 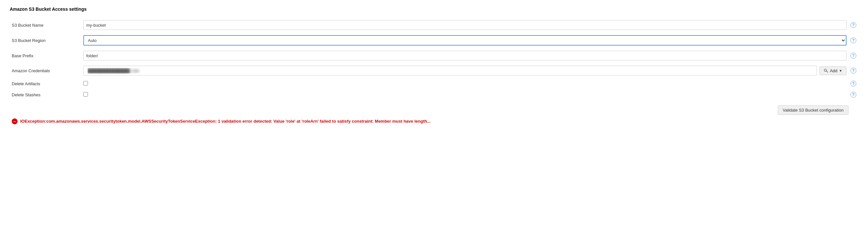 What do you see at coordinates (834, 71) in the screenshot?
I see `add-button-label: Add` at bounding box center [834, 71].